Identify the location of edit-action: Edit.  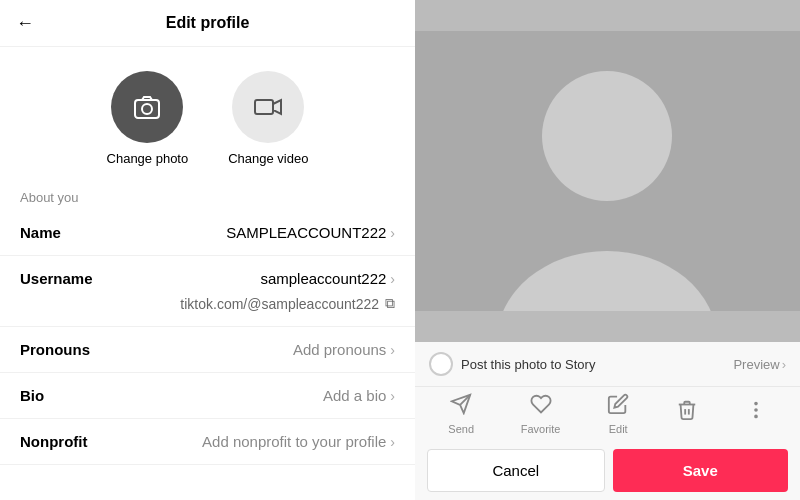
(618, 414).